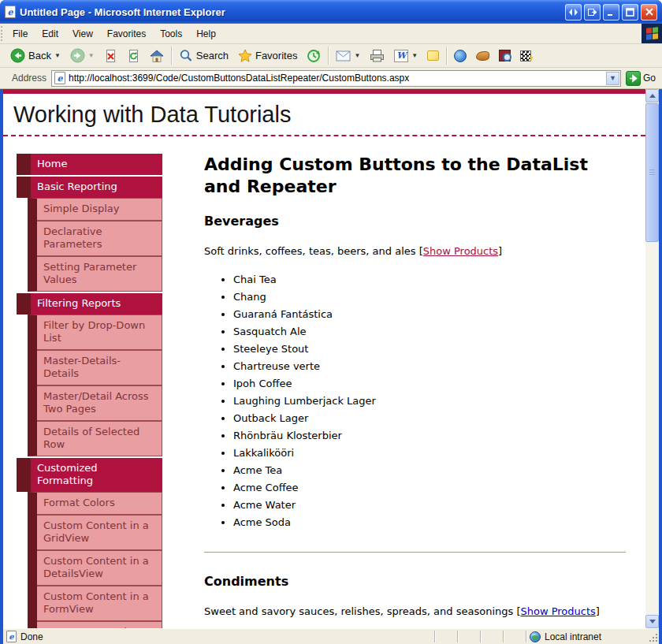 This screenshot has height=644, width=662. I want to click on messenger-button, so click(460, 56).